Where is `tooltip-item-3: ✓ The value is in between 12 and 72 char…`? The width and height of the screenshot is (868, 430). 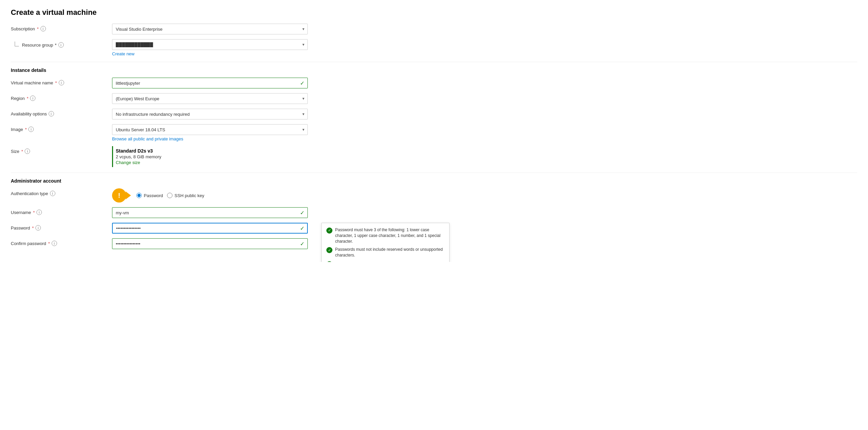
tooltip-item-3: ✓ The value is in between 12 and 72 char… is located at coordinates (385, 261).